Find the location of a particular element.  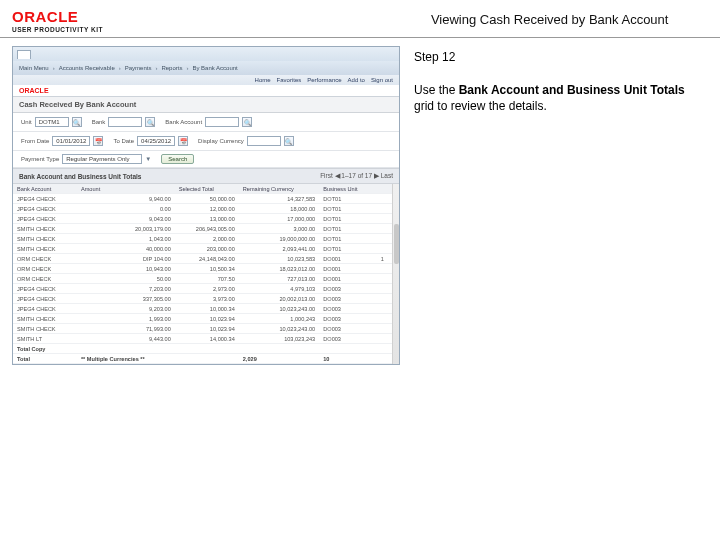

bank-input is located at coordinates (125, 122).